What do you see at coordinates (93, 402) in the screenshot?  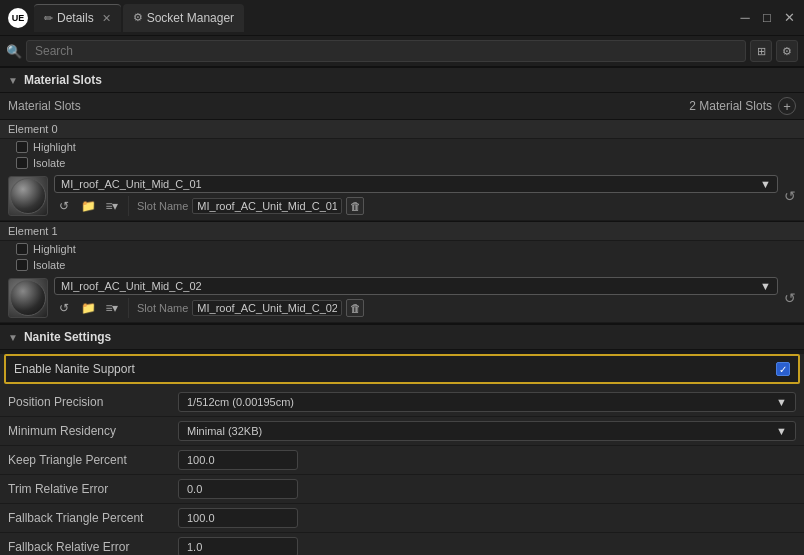 I see `position-precision-label: Position Precision` at bounding box center [93, 402].